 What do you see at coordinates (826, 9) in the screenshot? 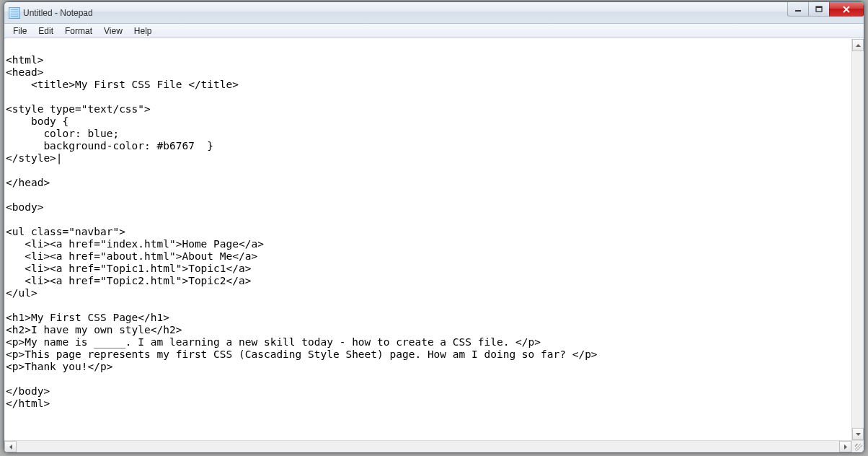
I see `window-controls` at bounding box center [826, 9].